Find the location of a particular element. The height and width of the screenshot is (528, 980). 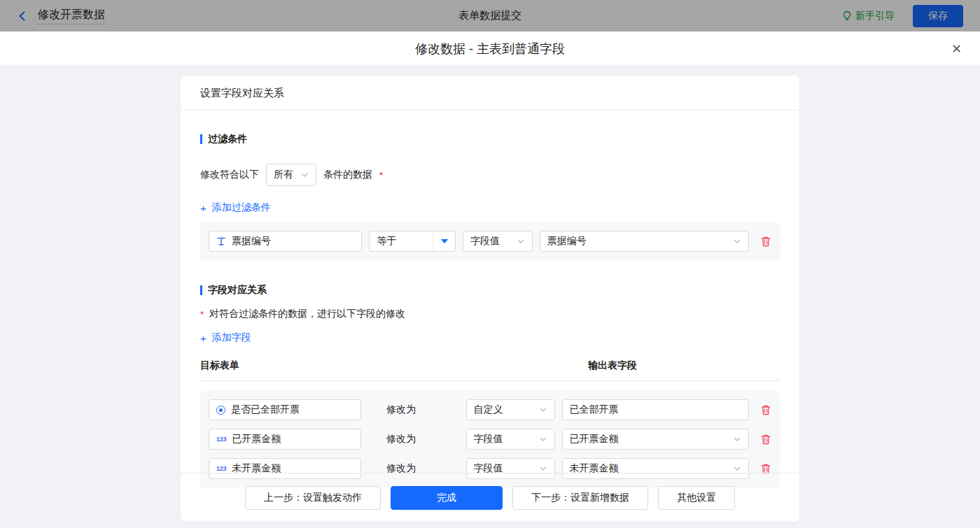

done-button: 完成 is located at coordinates (447, 498).